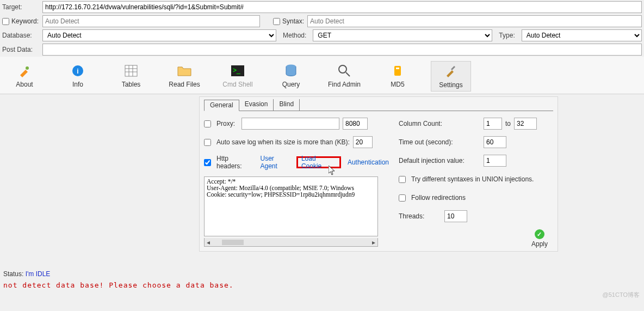  What do you see at coordinates (403, 35) in the screenshot?
I see `method-select: GET` at bounding box center [403, 35].